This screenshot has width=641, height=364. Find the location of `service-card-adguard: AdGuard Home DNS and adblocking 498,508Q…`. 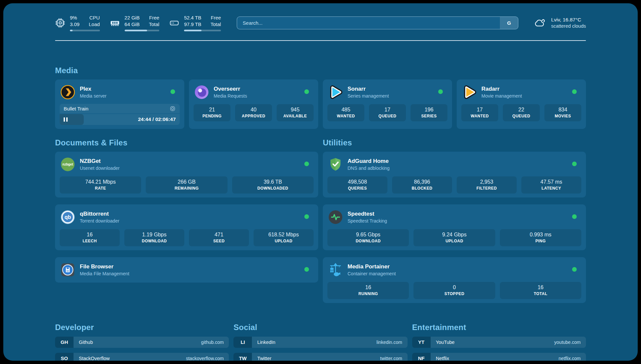

service-card-adguard: AdGuard Home DNS and adblocking 498,508Q… is located at coordinates (454, 175).